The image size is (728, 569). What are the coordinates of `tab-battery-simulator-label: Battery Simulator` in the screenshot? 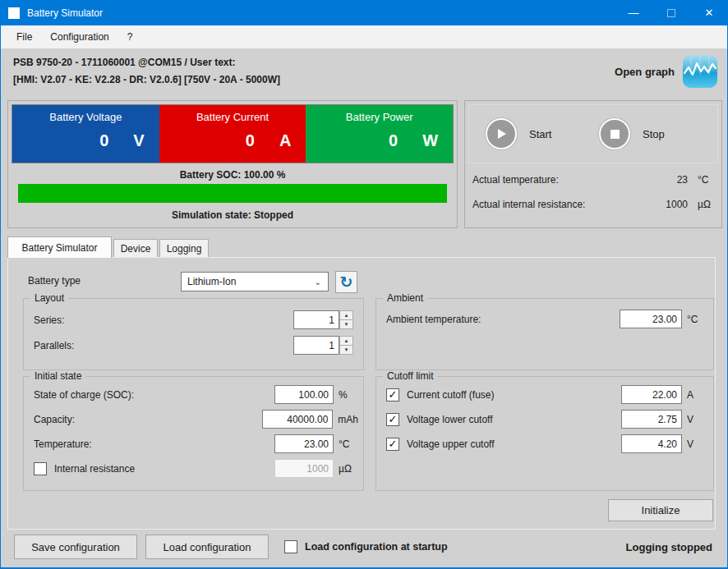 It's located at (59, 248).